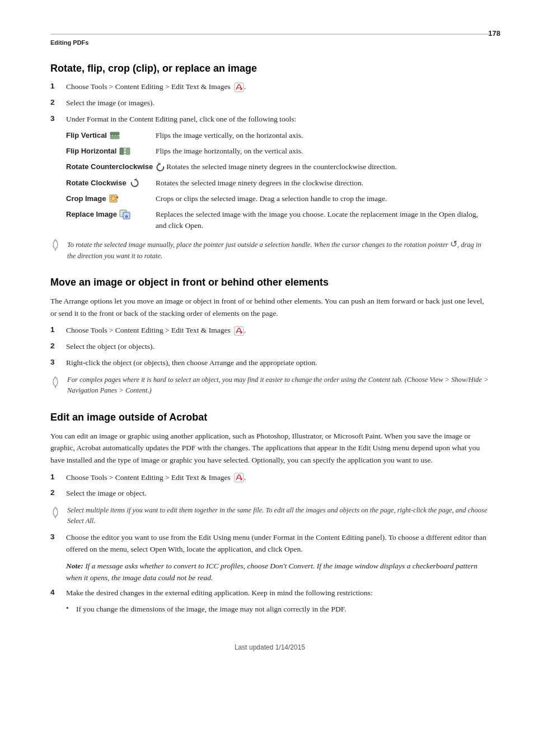  I want to click on section2-note-text: For complex pages where it is hard to se…, so click(278, 385).